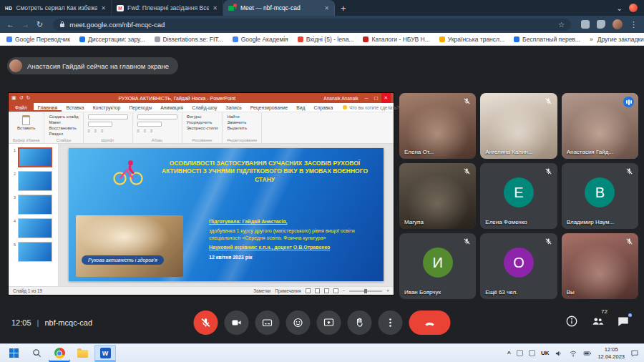 The image size is (644, 362). I want to click on notes-button: Заметки, so click(262, 290).